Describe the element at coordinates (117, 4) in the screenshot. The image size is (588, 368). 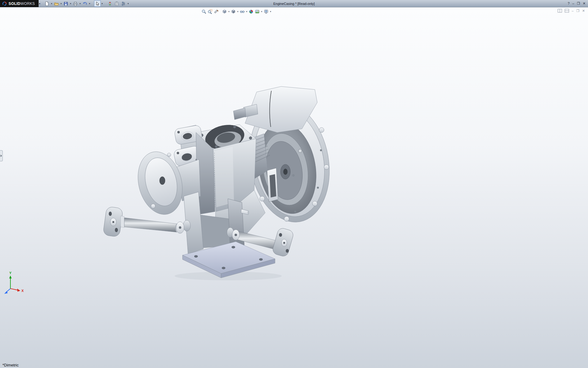
I see `file-properties-icon` at that location.